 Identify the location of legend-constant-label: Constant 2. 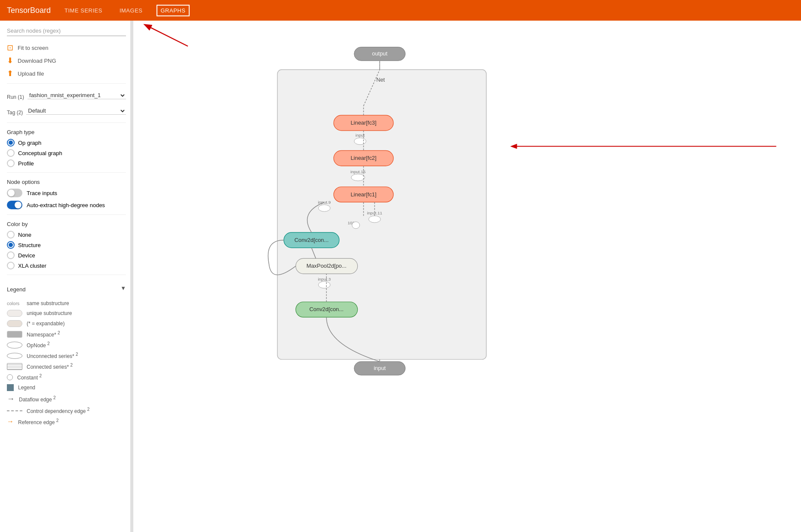
(29, 377).